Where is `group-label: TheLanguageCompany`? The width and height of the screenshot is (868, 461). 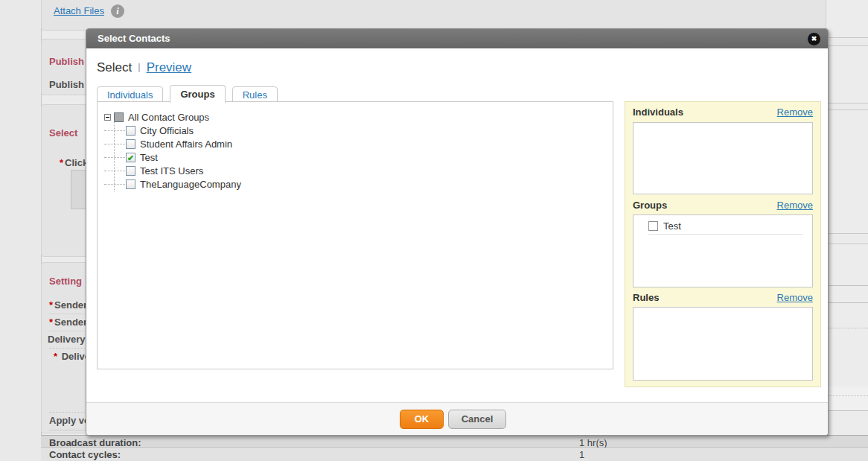 group-label: TheLanguageCompany is located at coordinates (191, 185).